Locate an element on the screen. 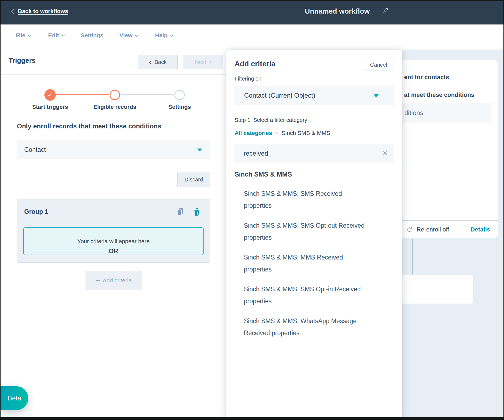 The image size is (504, 420). step-eligible-records-label: Eligible records is located at coordinates (115, 107).